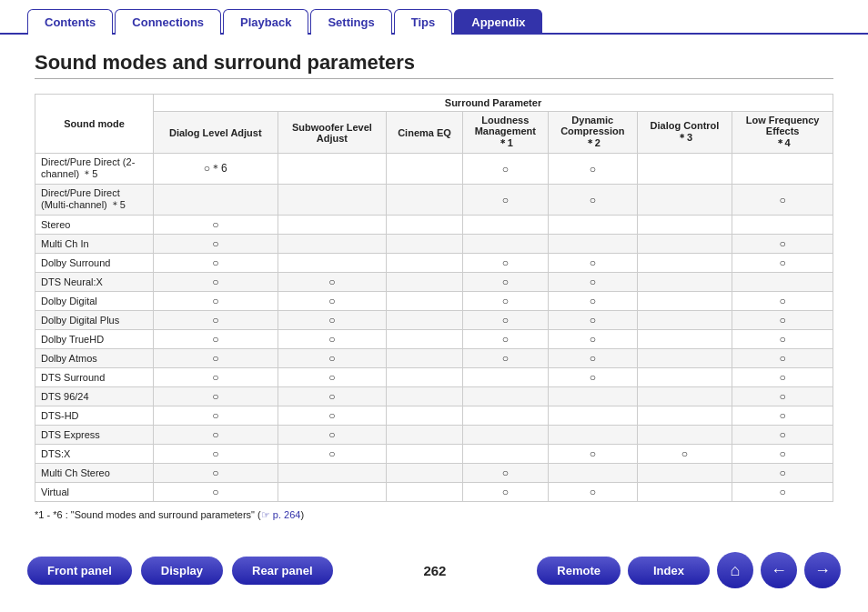 This screenshot has width=868, height=612. I want to click on back-icon: ←, so click(779, 571).